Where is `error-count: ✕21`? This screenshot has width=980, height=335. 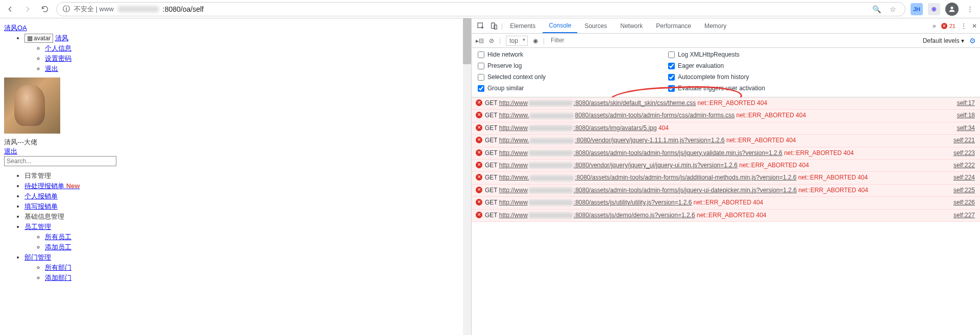
error-count: ✕21 is located at coordinates (948, 26).